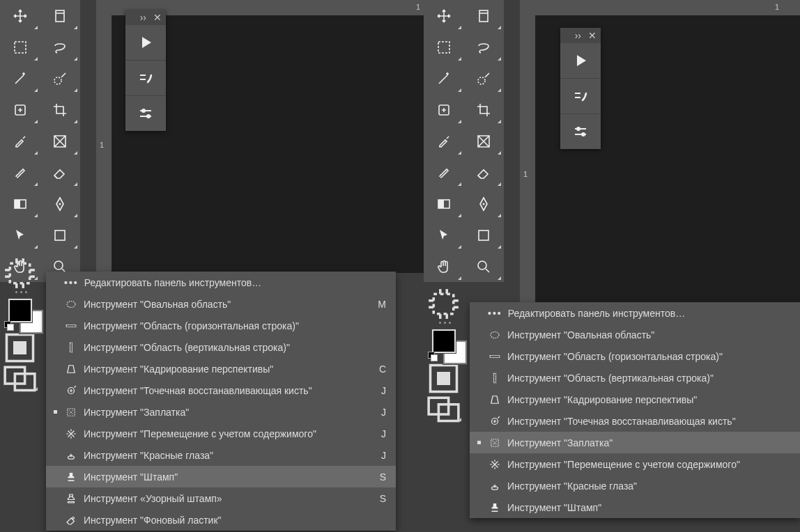  What do you see at coordinates (580, 96) in the screenshot?
I see `brush-list-icon` at bounding box center [580, 96].